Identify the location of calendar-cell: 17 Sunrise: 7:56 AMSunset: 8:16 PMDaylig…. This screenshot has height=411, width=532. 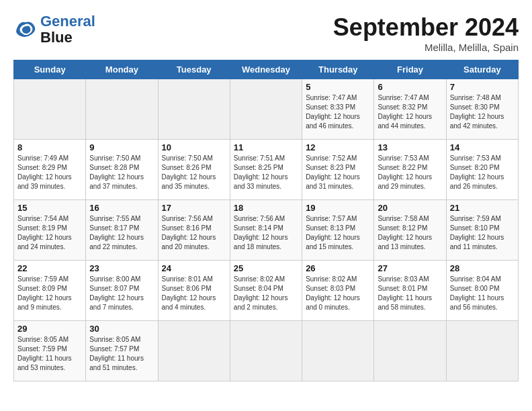
(193, 230).